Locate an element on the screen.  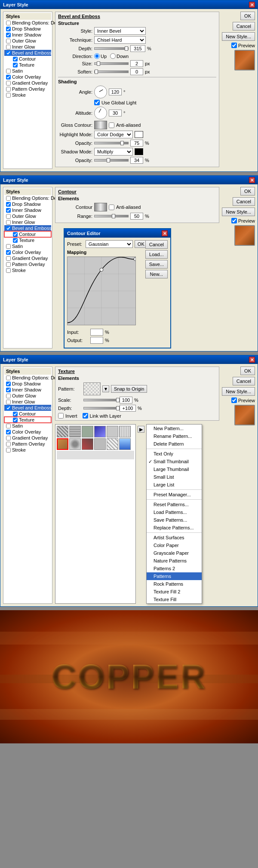
highlight-select: Color Dodge is located at coordinates (114, 134).